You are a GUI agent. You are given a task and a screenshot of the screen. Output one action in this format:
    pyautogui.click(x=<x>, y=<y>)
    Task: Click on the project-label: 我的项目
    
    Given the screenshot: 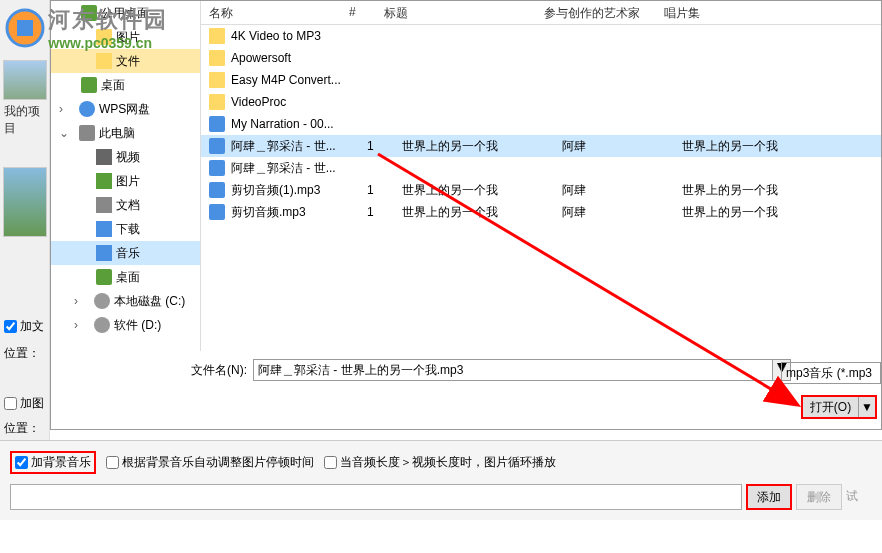 What is the action you would take?
    pyautogui.click(x=24, y=120)
    